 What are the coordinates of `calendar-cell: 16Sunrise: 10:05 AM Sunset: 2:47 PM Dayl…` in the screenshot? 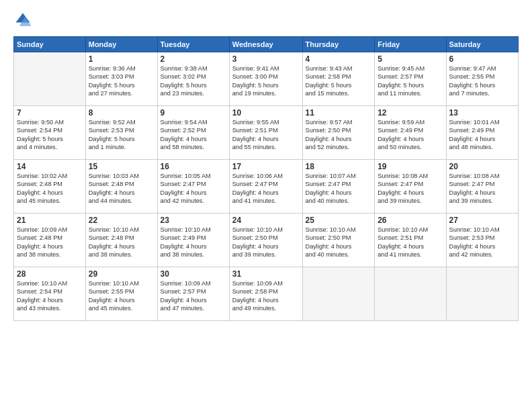 It's located at (193, 187).